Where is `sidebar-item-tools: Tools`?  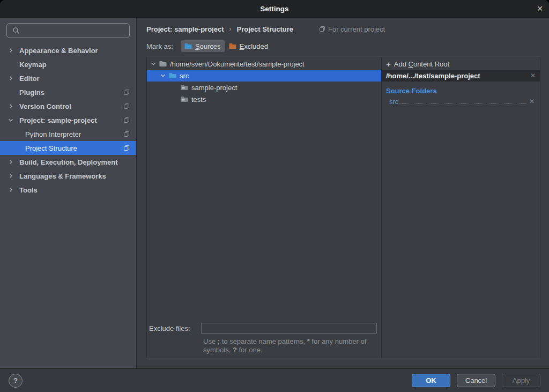
sidebar-item-tools: Tools is located at coordinates (68, 190).